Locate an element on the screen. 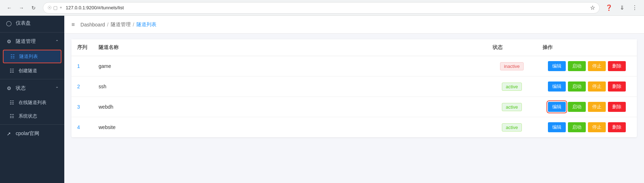 Image resolution: width=644 pixels, height=183 pixels. address-bar-security-icons: ☉ ▢ ⚬ is located at coordinates (55, 8).